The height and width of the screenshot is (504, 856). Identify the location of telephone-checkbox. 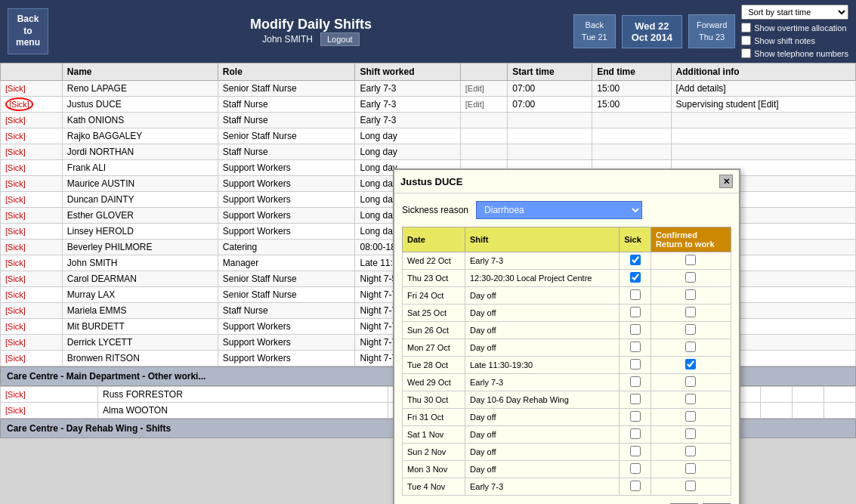
(746, 53).